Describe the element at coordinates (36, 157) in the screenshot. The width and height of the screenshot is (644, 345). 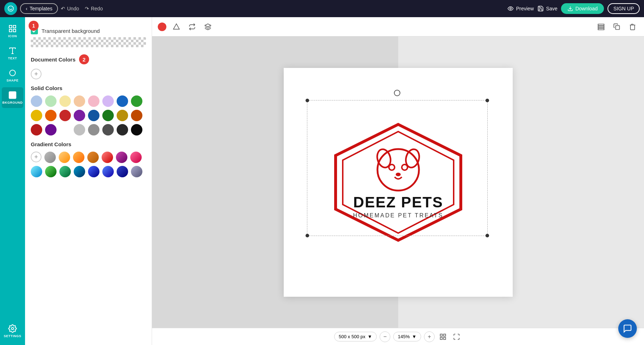
I see `add-gradient-color-button: +` at that location.